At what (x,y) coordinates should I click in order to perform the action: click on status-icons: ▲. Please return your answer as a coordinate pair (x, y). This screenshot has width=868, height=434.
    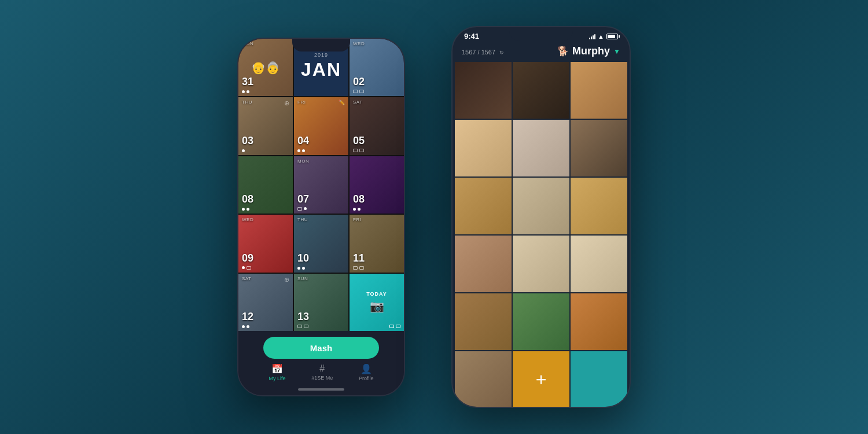
    Looking at the image, I should click on (604, 36).